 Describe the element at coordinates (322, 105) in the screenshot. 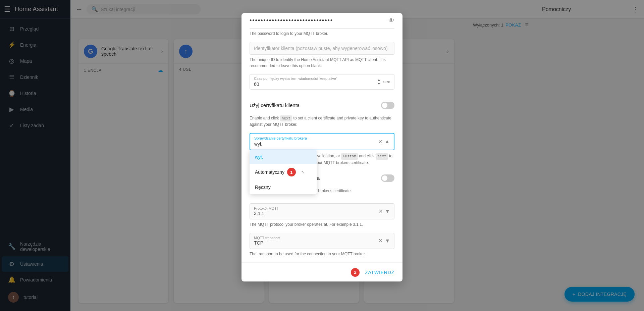

I see `use-cert-toggle-row: Użyj certyfikatu klienta` at that location.